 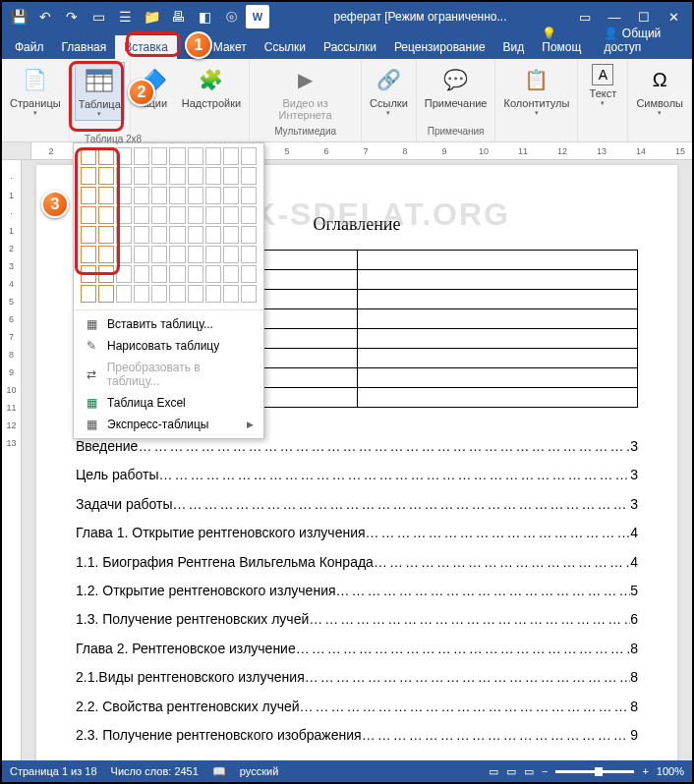 I want to click on word-count: Число слов: 2451, so click(x=155, y=771).